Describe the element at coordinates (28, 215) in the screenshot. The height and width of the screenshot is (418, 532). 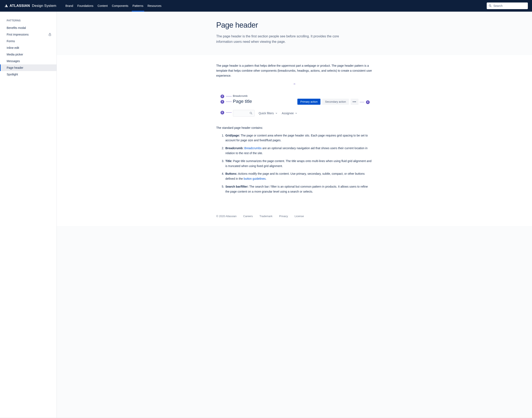
I see `sidebar: PATTERNS Benefits modal First impression…` at that location.